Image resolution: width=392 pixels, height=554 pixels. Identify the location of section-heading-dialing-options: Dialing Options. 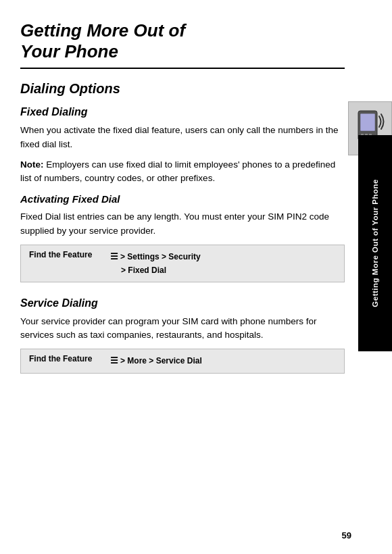
(182, 89).